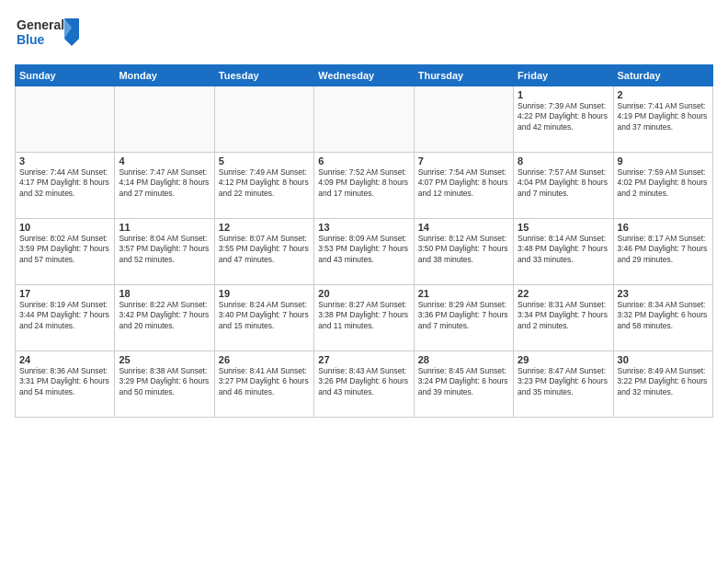 This screenshot has width=728, height=563. What do you see at coordinates (65, 75) in the screenshot?
I see `weekday-header: Sunday` at bounding box center [65, 75].